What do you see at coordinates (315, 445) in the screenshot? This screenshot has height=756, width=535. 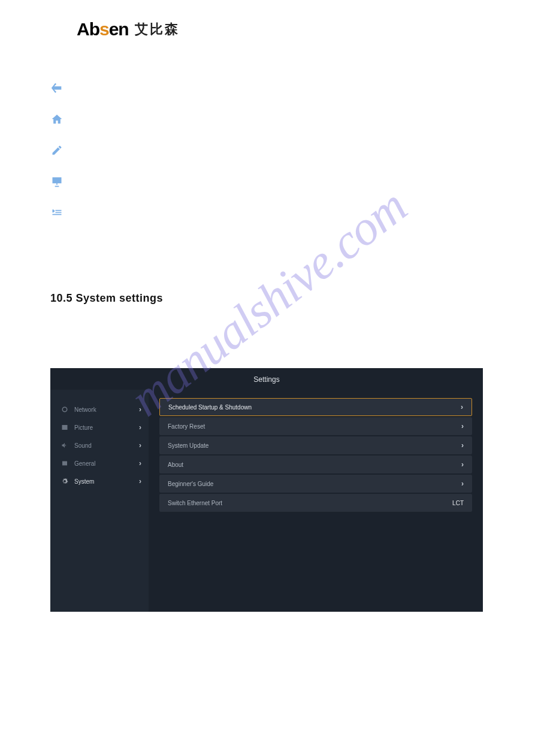 I see `row-label: System Update` at bounding box center [315, 445].